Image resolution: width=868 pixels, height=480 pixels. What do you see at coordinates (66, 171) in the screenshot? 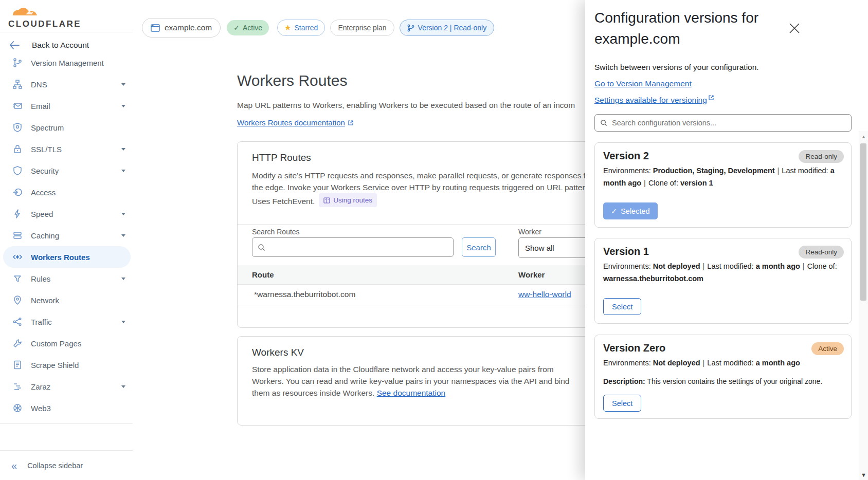
I see `sidebar-item-security: Security` at bounding box center [66, 171].